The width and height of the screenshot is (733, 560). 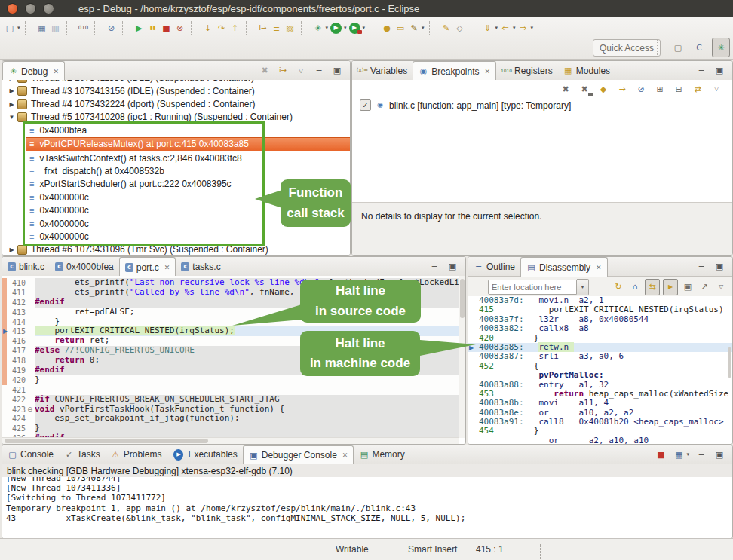 I want to click on instruction-stepping-mode-icon: i→, so click(x=283, y=71).